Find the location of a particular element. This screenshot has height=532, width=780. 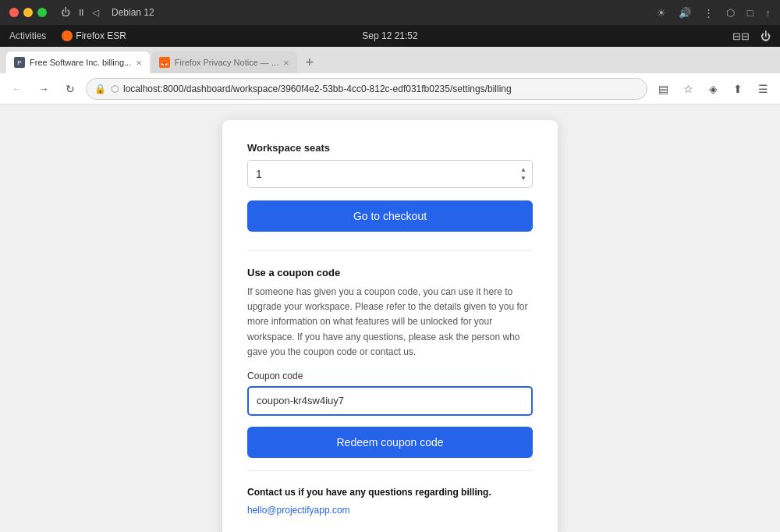

battery-icon: □ is located at coordinates (750, 12).